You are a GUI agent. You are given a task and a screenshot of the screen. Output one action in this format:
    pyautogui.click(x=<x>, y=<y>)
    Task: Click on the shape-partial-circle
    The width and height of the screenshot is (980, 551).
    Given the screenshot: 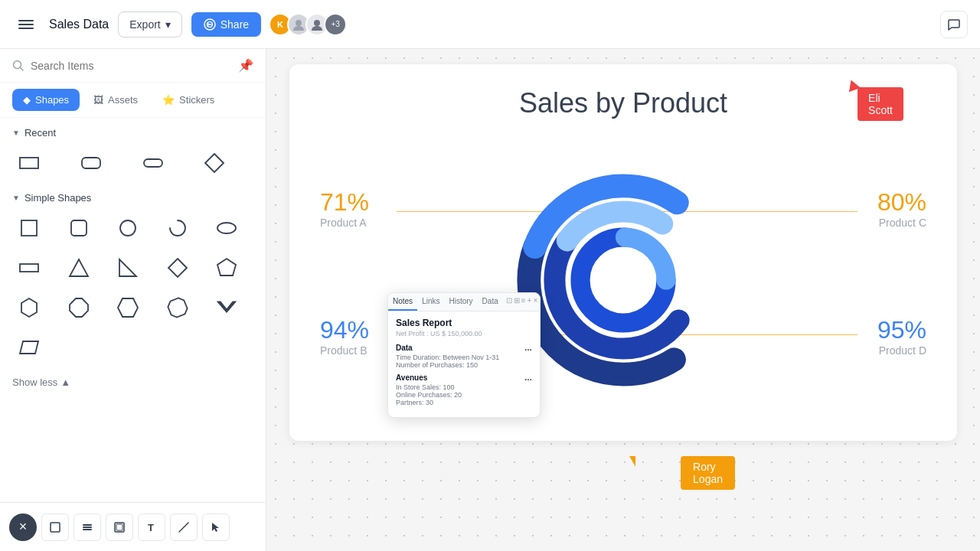 What is the action you would take?
    pyautogui.click(x=178, y=228)
    